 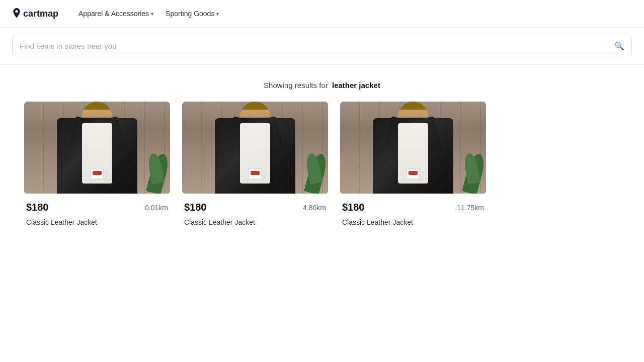 I want to click on logo-text: cartmap, so click(x=41, y=14).